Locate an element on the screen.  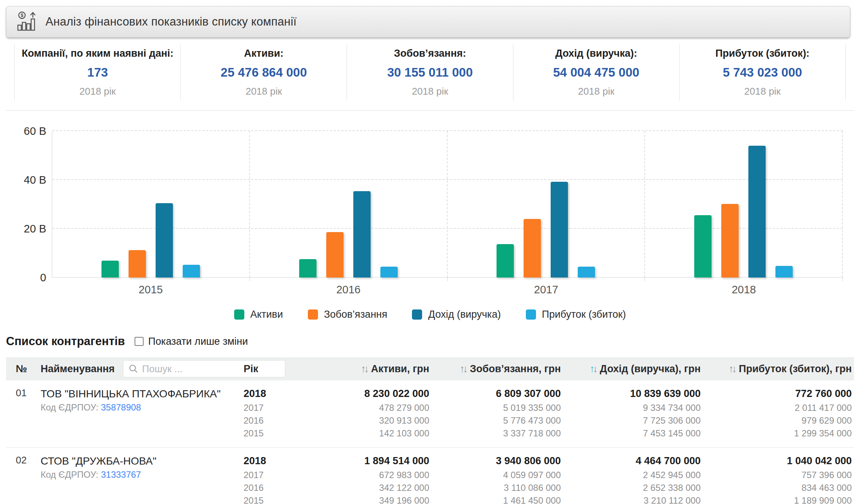
column-label: Рік is located at coordinates (251, 369).